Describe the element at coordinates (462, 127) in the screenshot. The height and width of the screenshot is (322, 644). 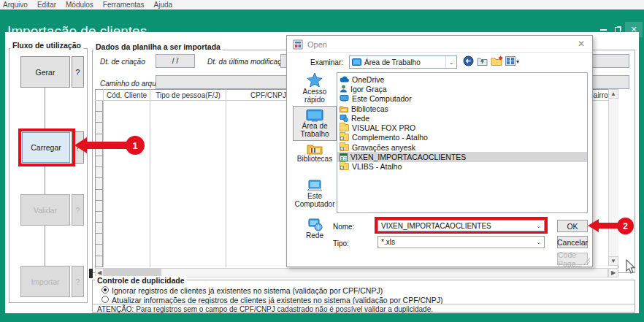
I see `file-item-visual-fox-pro: VISUAL FOX PRO` at that location.